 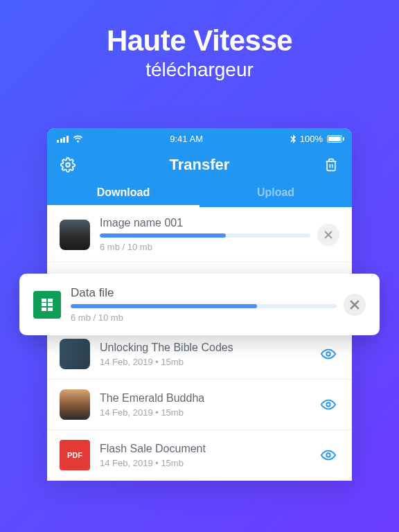 What do you see at coordinates (200, 163) in the screenshot?
I see `app-header: Transfer` at bounding box center [200, 163].